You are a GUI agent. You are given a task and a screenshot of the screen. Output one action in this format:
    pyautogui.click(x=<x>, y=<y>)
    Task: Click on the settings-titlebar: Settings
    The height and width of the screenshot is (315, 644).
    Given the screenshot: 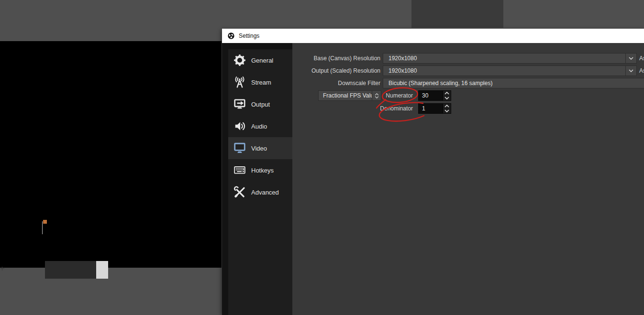 What is the action you would take?
    pyautogui.click(x=433, y=36)
    